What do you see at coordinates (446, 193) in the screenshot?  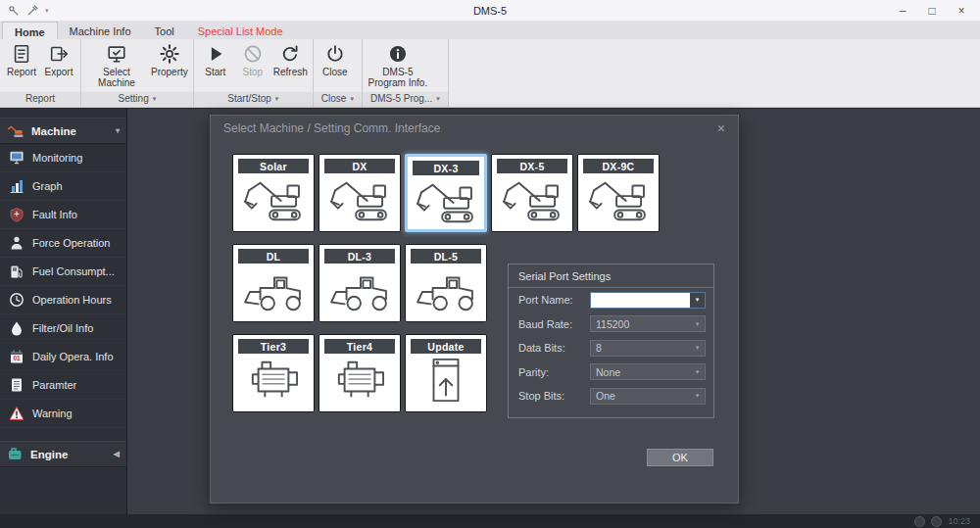 I see `machine-button-dx-3: DX-3` at bounding box center [446, 193].